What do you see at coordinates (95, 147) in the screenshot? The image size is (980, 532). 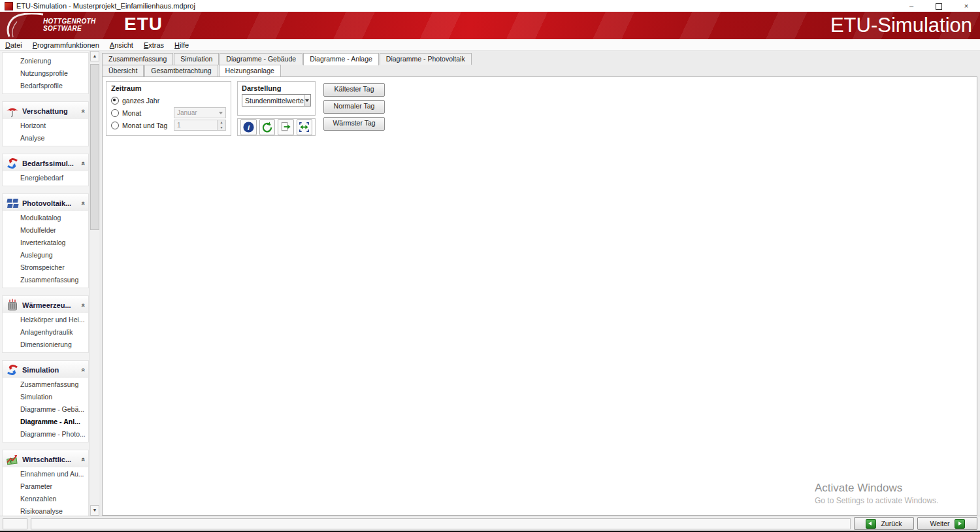 I see `scrollbar-thumb` at bounding box center [95, 147].